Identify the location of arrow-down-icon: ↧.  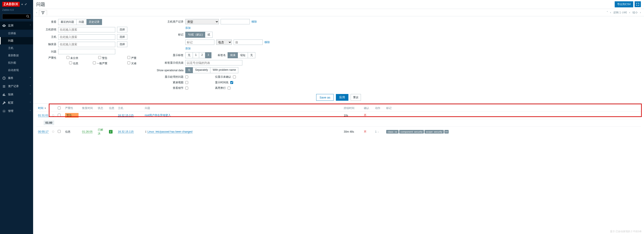
(146, 132).